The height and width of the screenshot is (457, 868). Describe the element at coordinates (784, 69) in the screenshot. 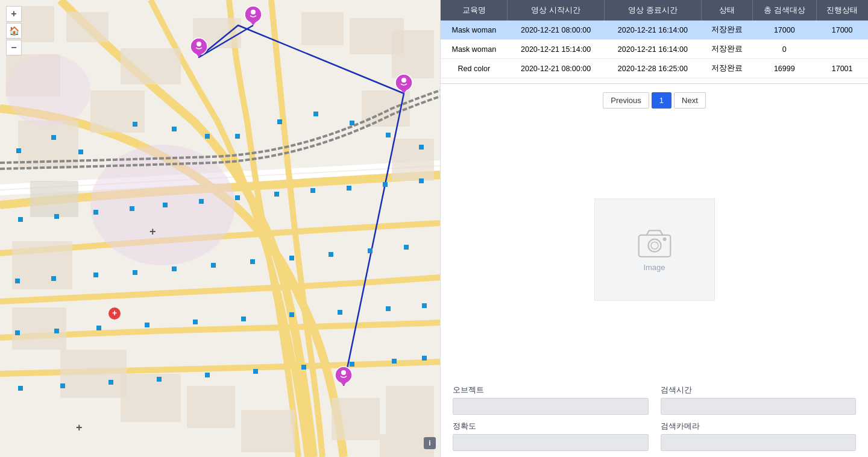

I see `table-cell: 16999` at that location.